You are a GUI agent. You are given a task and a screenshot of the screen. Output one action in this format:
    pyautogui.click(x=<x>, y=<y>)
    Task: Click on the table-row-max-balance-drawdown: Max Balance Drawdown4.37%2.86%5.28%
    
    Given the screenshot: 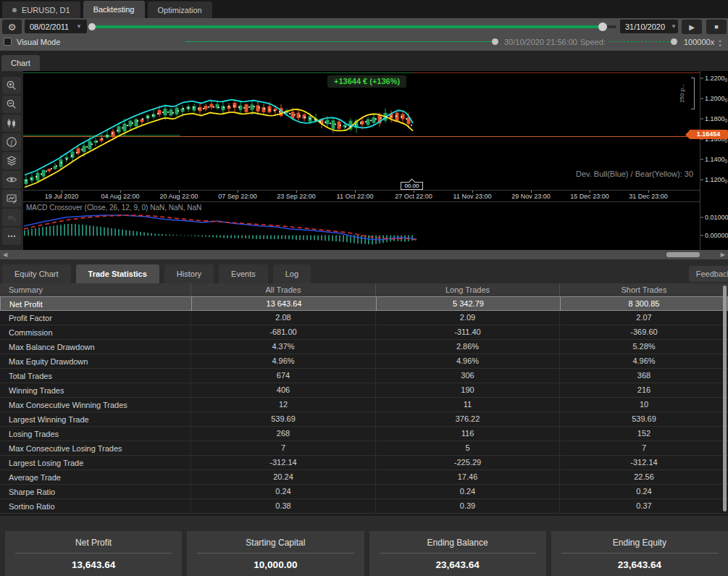 What is the action you would take?
    pyautogui.click(x=364, y=347)
    